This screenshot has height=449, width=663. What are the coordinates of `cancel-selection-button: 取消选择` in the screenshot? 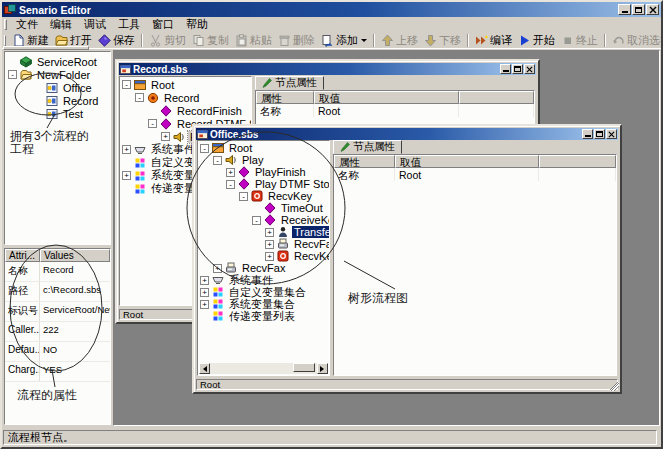 It's located at (636, 40).